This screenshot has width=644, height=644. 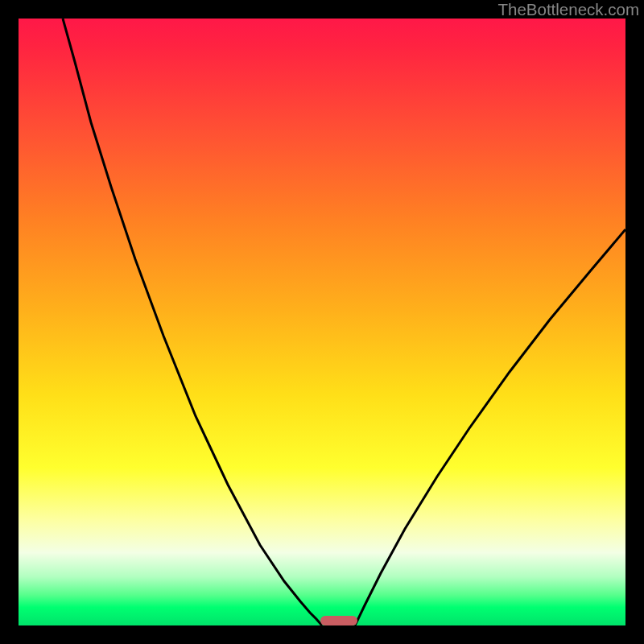 What do you see at coordinates (339, 621) in the screenshot?
I see `bottleneck-marker` at bounding box center [339, 621].